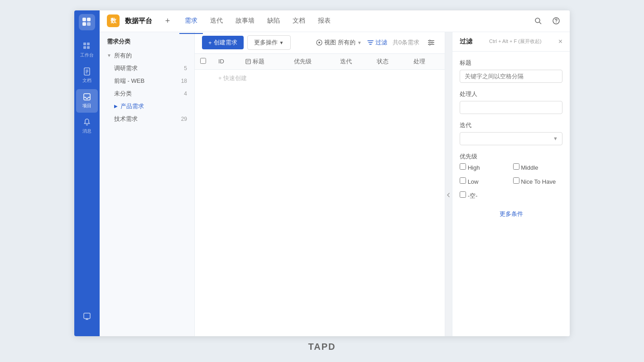  What do you see at coordinates (538, 167) in the screenshot?
I see `priority-option-middle: Middle` at bounding box center [538, 167].